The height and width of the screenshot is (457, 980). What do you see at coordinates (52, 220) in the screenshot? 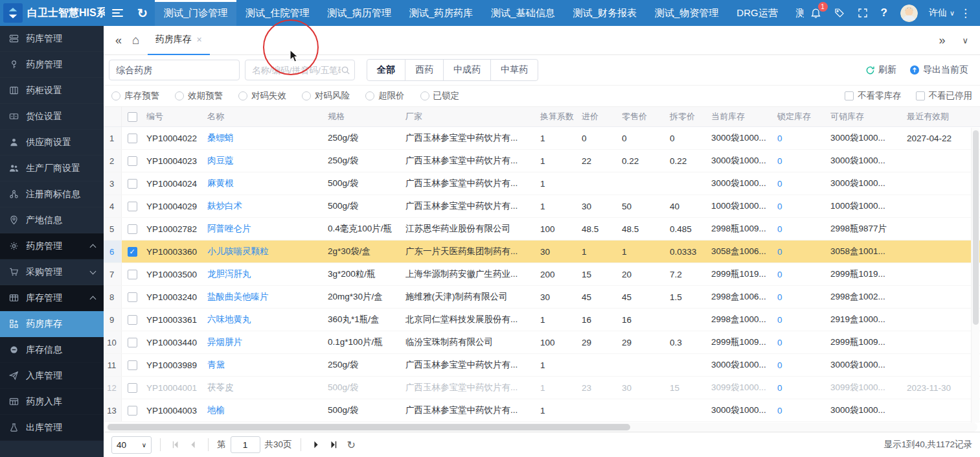
I see `sidebar-item-产地信息: 产地信息` at bounding box center [52, 220].